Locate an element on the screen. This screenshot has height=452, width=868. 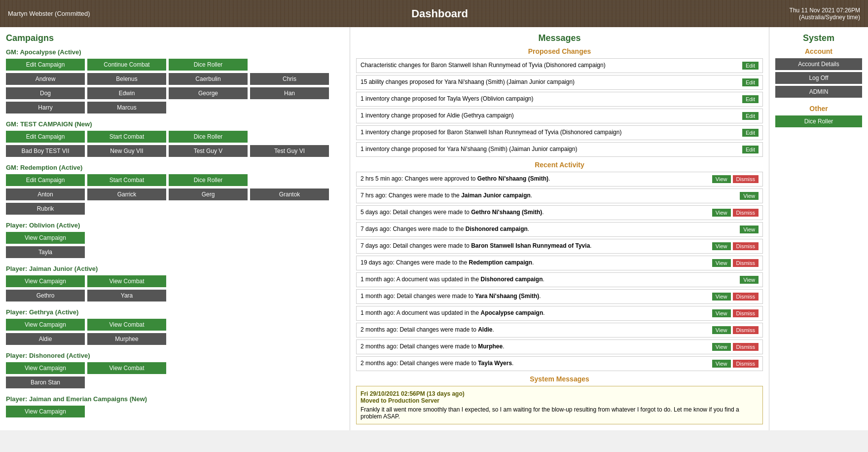
campaign-4-btn-0: View Campaign is located at coordinates (45, 281).